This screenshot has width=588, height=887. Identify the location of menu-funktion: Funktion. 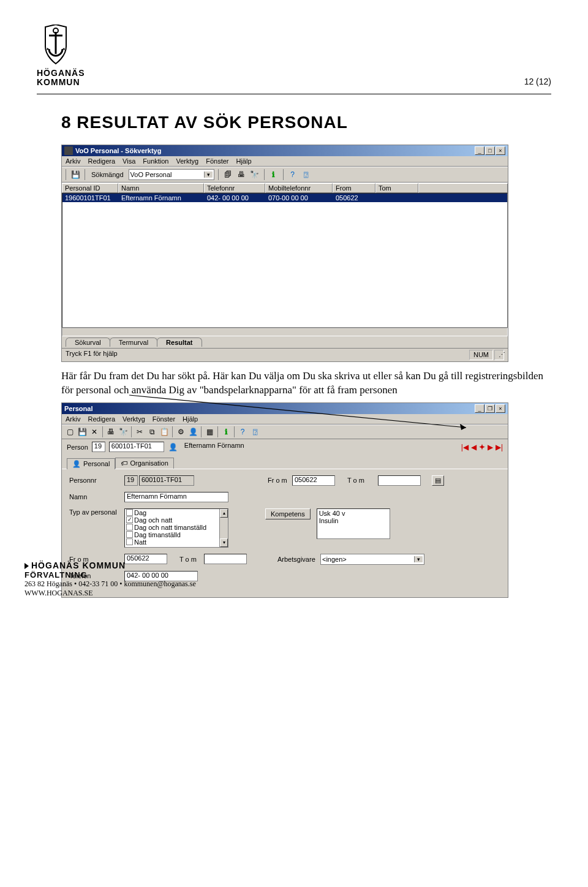
(156, 161).